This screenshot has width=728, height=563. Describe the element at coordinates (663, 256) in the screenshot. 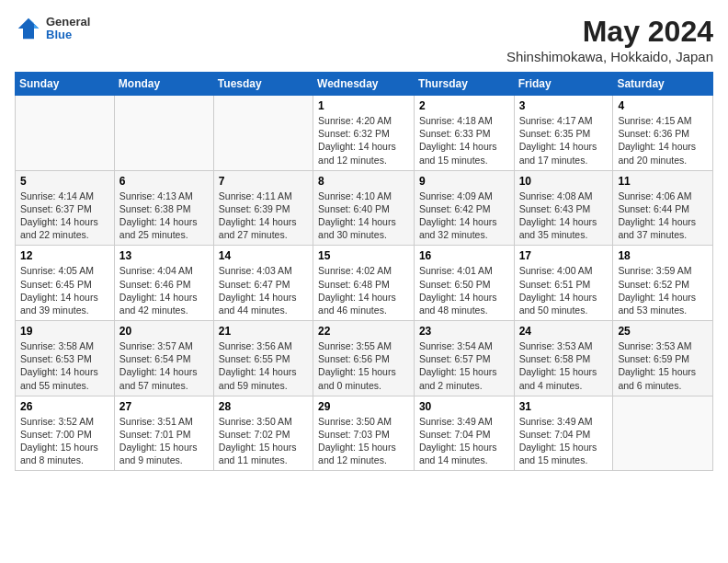

I see `day-number: 18` at that location.